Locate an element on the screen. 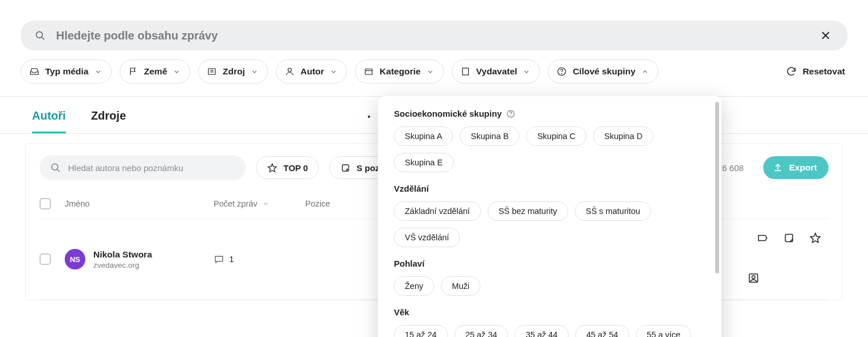  filter-label: Cílové skupiny is located at coordinates (603, 72).